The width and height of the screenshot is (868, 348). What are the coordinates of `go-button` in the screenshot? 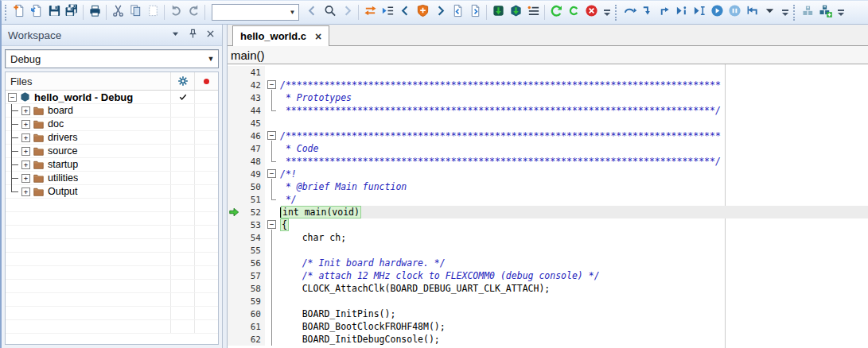 It's located at (717, 13).